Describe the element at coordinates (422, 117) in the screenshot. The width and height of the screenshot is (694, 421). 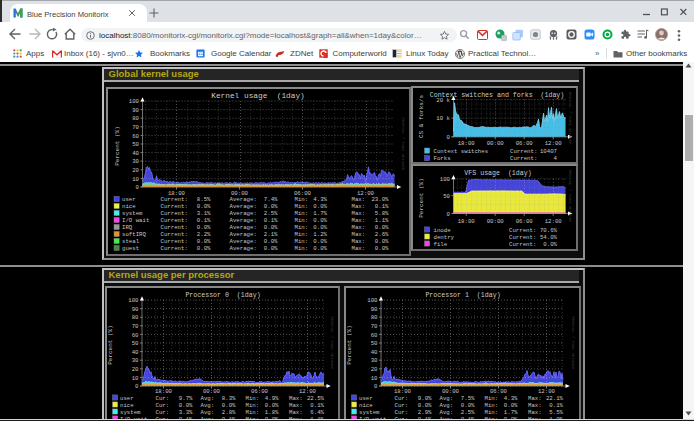
I see `svg-text: CS & forks/s` at that location.